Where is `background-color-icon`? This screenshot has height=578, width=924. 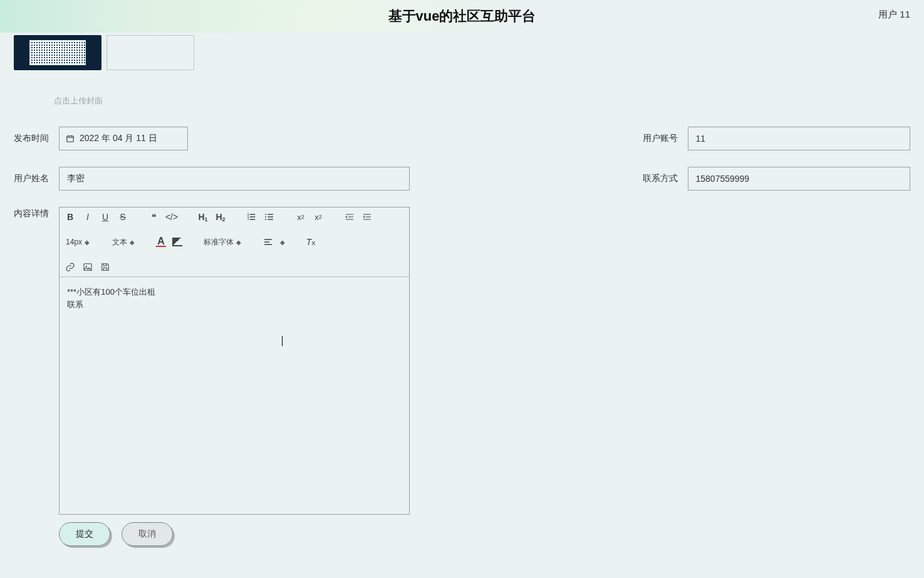 background-color-icon is located at coordinates (177, 242).